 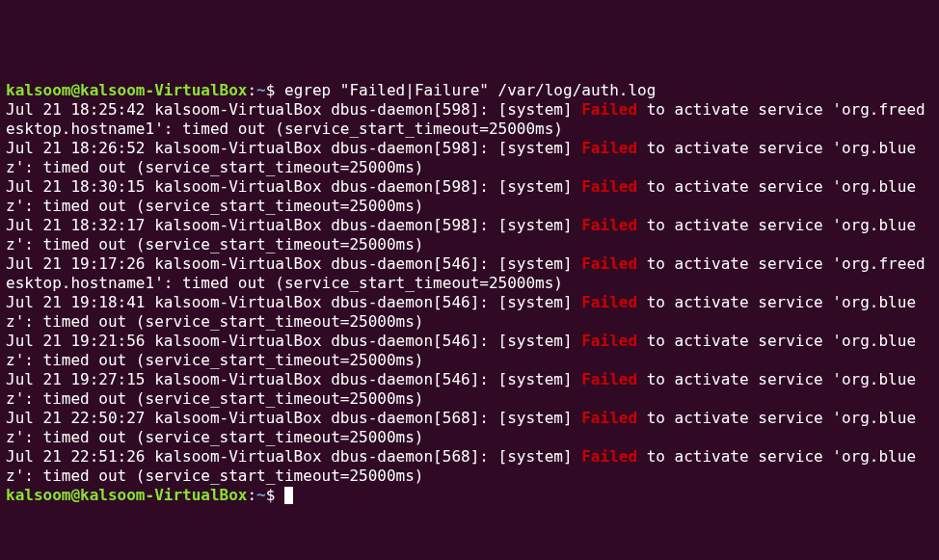 What do you see at coordinates (293, 303) in the screenshot?
I see `log-prefix: Jul 21 19:18:41 kalsoom-VirtualBox dbus-…` at bounding box center [293, 303].